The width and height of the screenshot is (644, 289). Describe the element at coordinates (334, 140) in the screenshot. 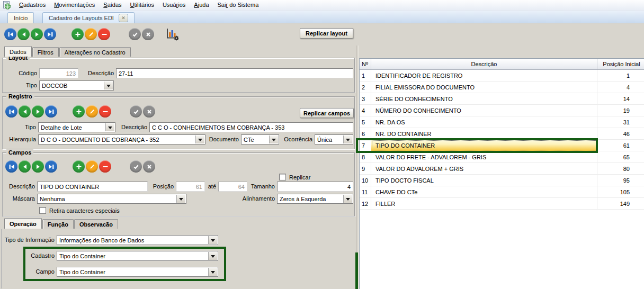

I see `ocorrencia-select: Única` at that location.